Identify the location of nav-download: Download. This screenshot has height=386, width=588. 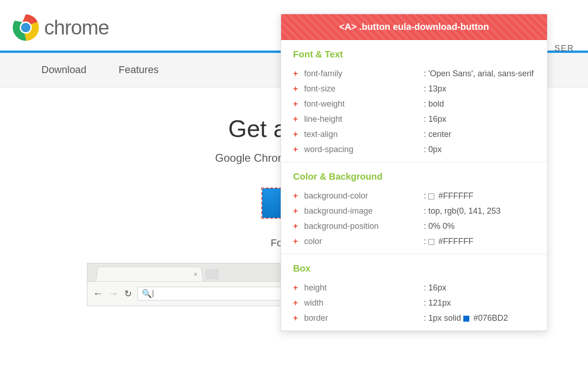
(80, 70).